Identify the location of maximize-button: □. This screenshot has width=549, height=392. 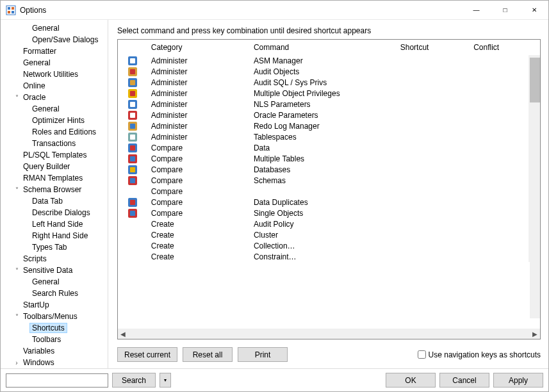
(505, 10).